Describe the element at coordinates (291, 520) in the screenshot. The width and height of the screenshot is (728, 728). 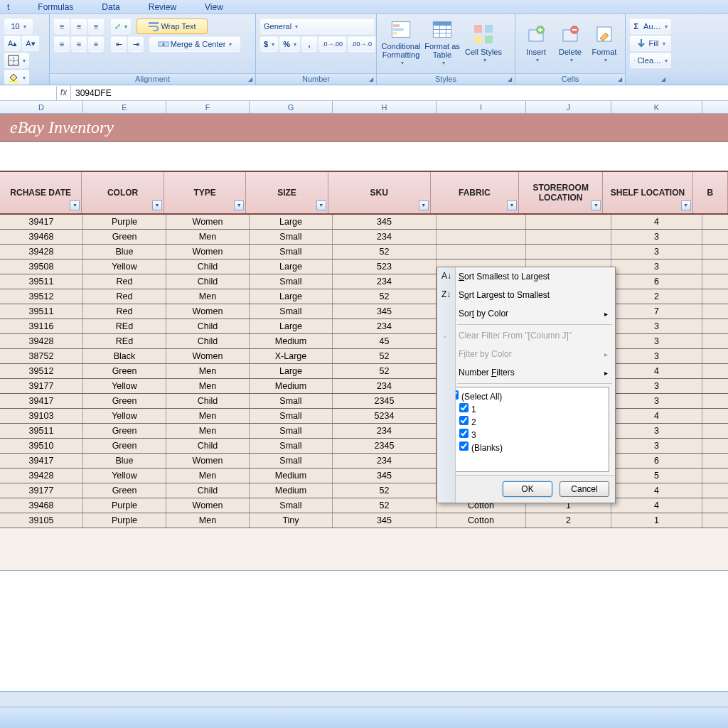
I see `cell: Tiny` at that location.